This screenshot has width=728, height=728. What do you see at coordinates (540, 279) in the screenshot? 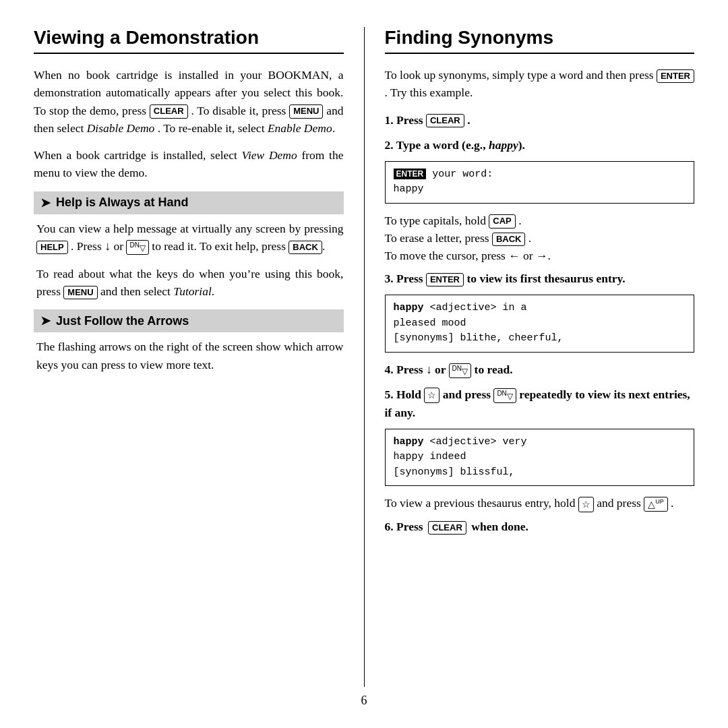
I see `step-3: 3. Press ENTER to view its first thesaur…` at bounding box center [540, 279].